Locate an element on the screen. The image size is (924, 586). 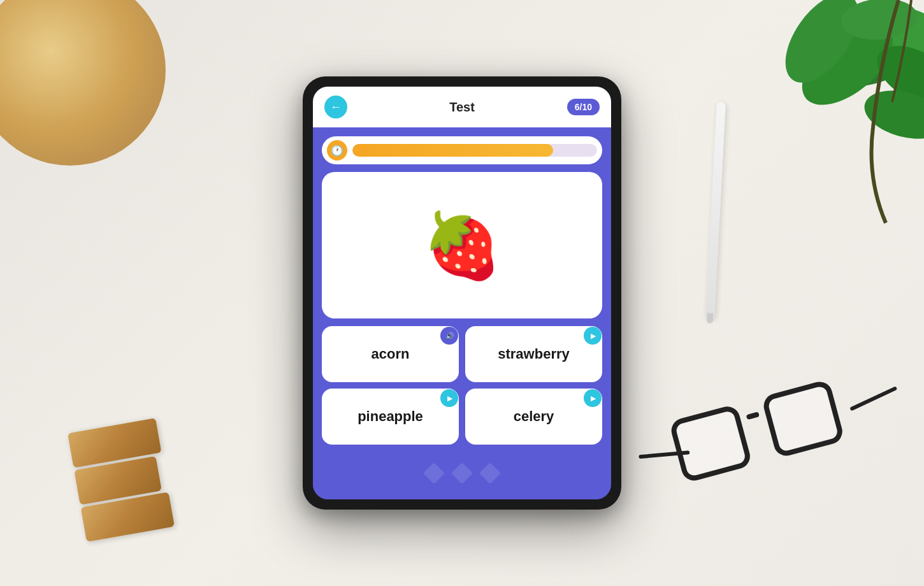
back-button: ← is located at coordinates (336, 107).